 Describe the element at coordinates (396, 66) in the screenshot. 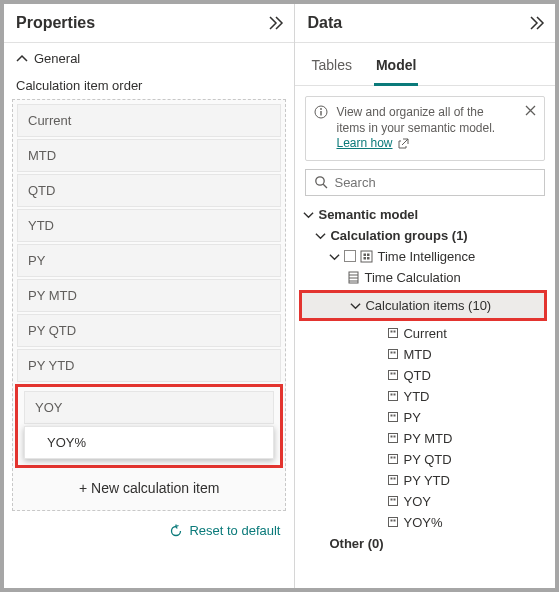

I see `tab-model: Model` at that location.